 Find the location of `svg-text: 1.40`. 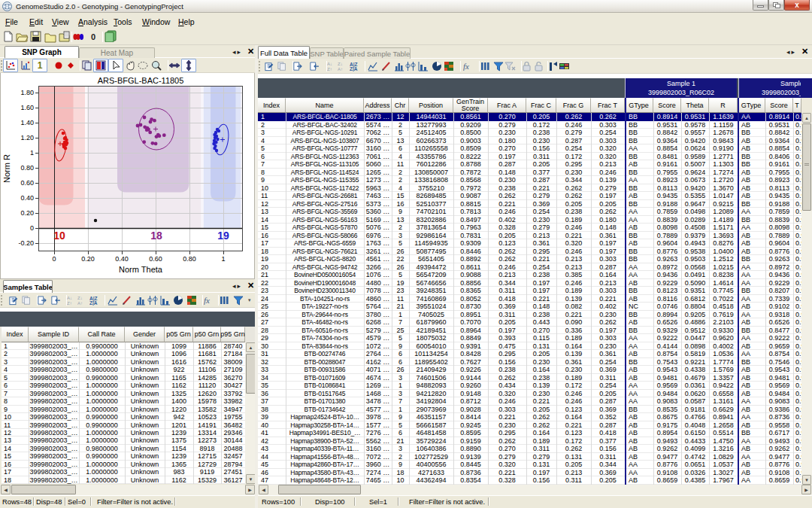

svg-text: 1.40 is located at coordinates (27, 123).